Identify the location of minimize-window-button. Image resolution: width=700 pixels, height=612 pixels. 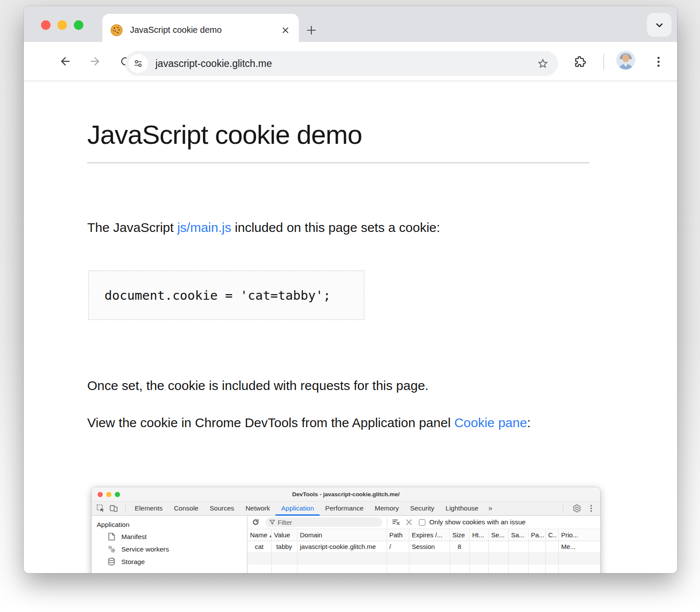
(62, 25).